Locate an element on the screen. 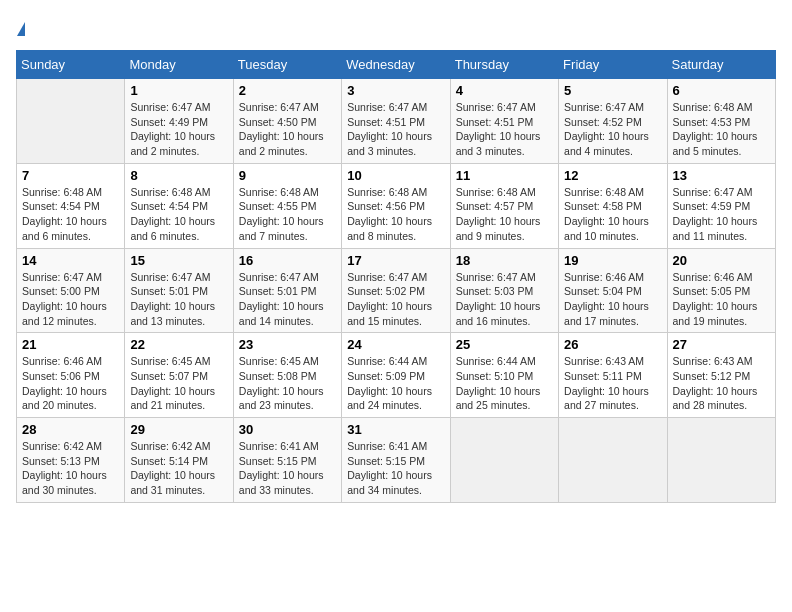 The height and width of the screenshot is (612, 792). day-cell: 29Sunrise: 6:42 AMSunset: 5:14 PMDayligh… is located at coordinates (179, 460).